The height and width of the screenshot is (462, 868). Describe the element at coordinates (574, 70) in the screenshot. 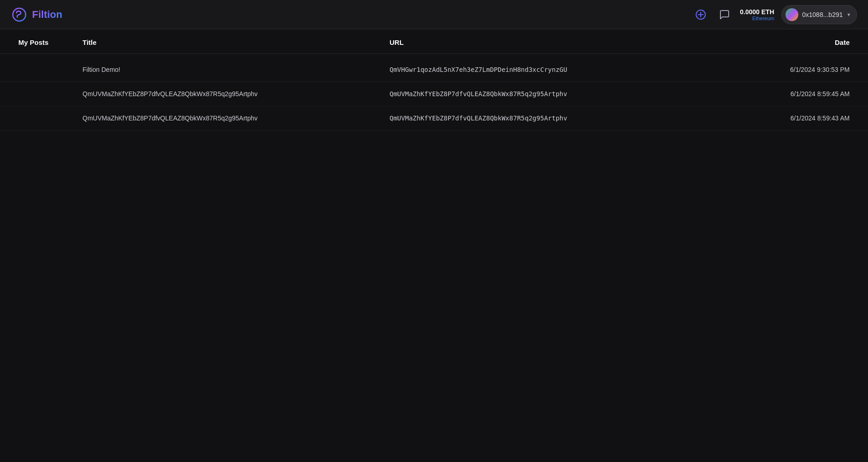

I see `row-url-0: QmVHGwr1qozAdL5nX7eh3eZ7LmDPDeinH8nd3xcC…` at that location.